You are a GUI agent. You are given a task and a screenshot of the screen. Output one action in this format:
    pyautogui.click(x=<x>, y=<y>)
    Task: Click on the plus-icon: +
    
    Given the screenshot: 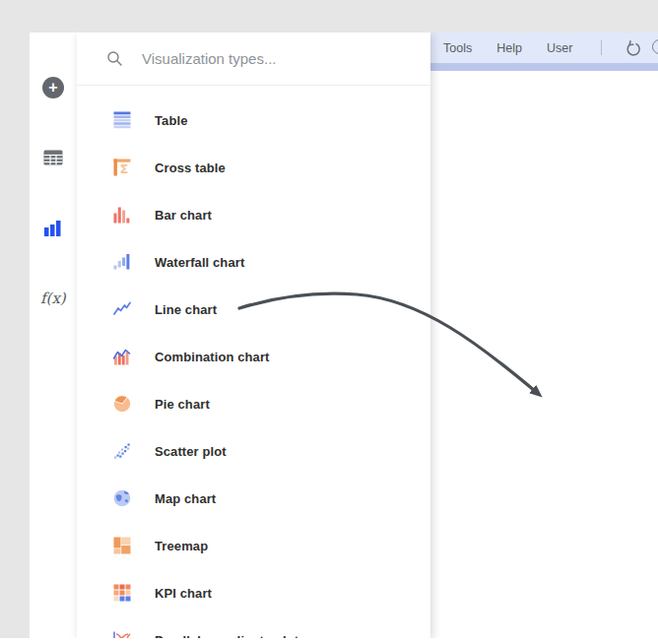 What is the action you would take?
    pyautogui.click(x=53, y=88)
    